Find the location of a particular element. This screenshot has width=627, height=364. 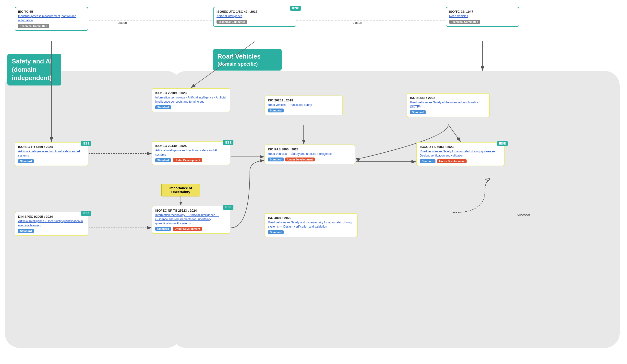

iso-cd-ts-5083-title: ISO/CD TS 5083 : 2023 is located at coordinates (460, 147).